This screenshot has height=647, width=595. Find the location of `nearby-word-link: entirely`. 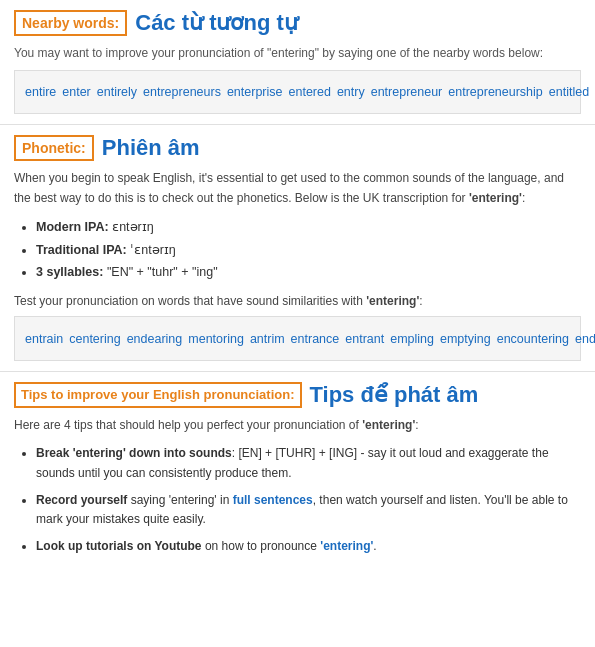

nearby-word-link: entirely is located at coordinates (117, 92).